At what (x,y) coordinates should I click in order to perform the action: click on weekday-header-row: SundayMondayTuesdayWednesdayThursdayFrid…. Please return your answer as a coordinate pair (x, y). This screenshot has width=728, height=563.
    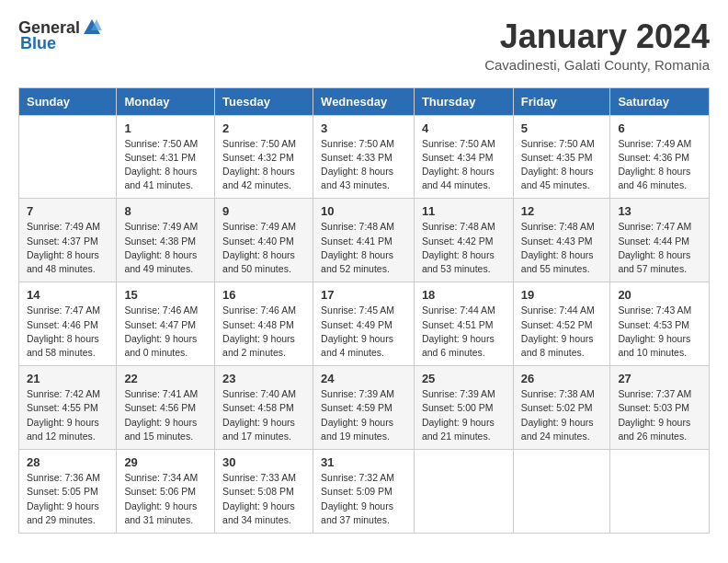
    Looking at the image, I should click on (364, 101).